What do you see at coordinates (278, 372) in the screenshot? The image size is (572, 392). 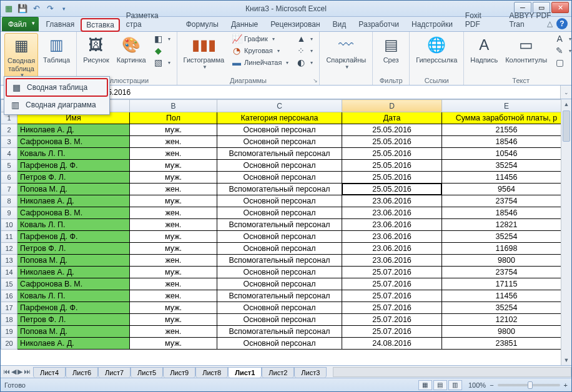 I see `sheet-tab: Лист2` at bounding box center [278, 372].